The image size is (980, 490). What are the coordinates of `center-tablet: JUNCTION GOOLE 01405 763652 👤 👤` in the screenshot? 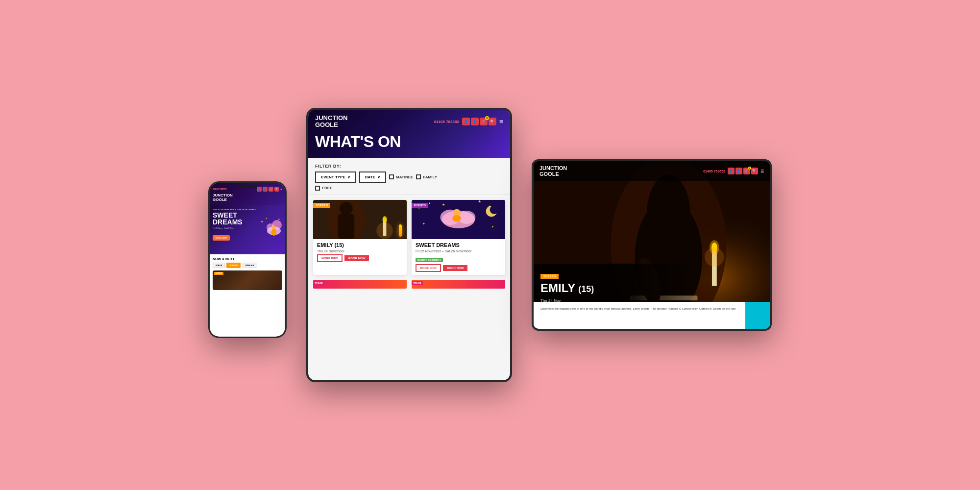 It's located at (409, 245).